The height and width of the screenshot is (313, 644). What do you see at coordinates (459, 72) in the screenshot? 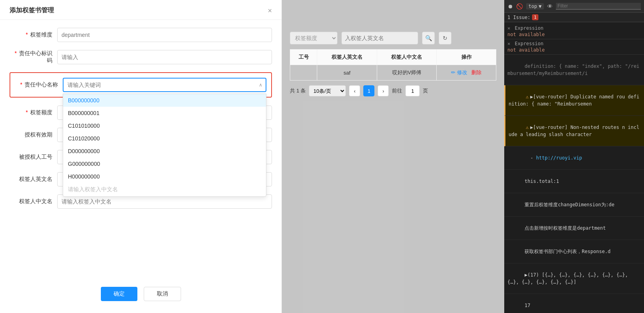
I see `edit-action-btn: ✏ 修改` at bounding box center [459, 72].